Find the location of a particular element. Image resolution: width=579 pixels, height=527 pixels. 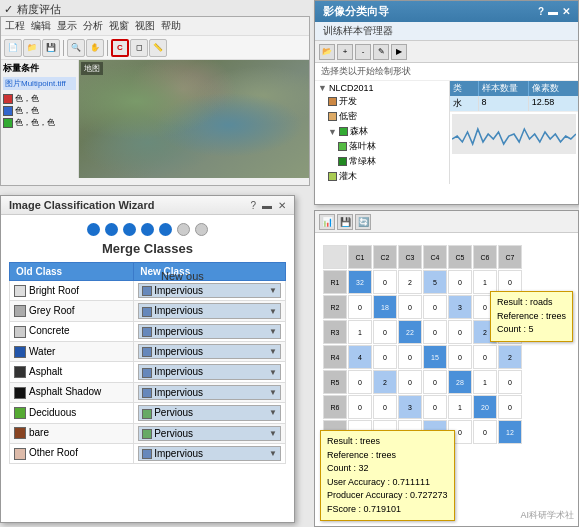

check-mark: ✓ is located at coordinates (8, 10).